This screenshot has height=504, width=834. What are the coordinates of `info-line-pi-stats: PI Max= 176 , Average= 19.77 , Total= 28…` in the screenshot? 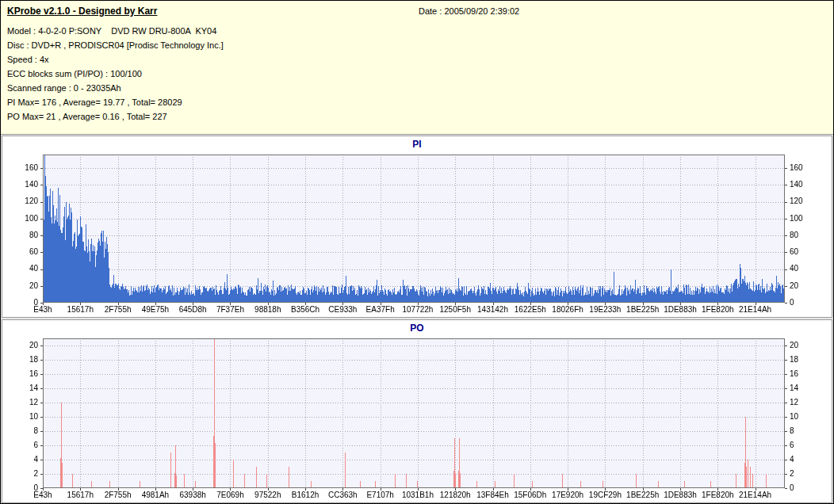 It's located at (116, 102).